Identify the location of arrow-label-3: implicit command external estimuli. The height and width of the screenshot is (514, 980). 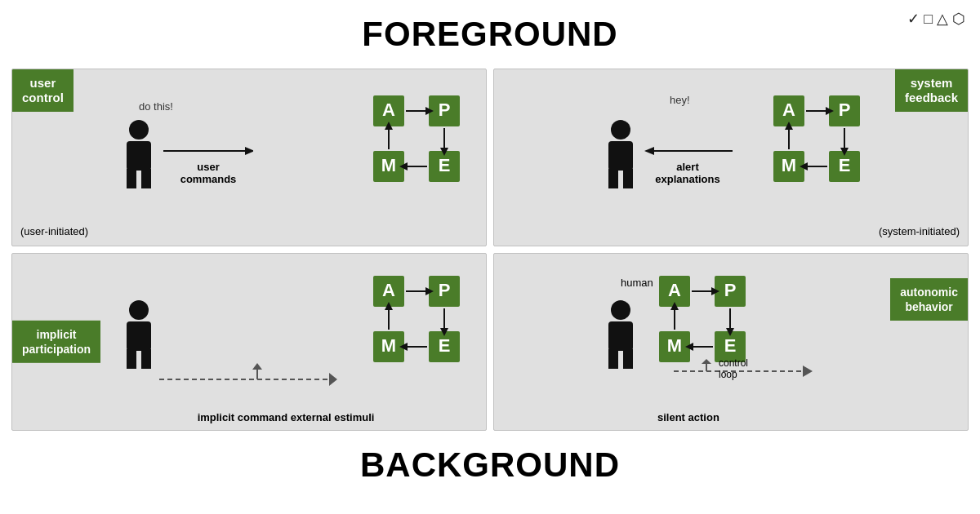
(286, 418).